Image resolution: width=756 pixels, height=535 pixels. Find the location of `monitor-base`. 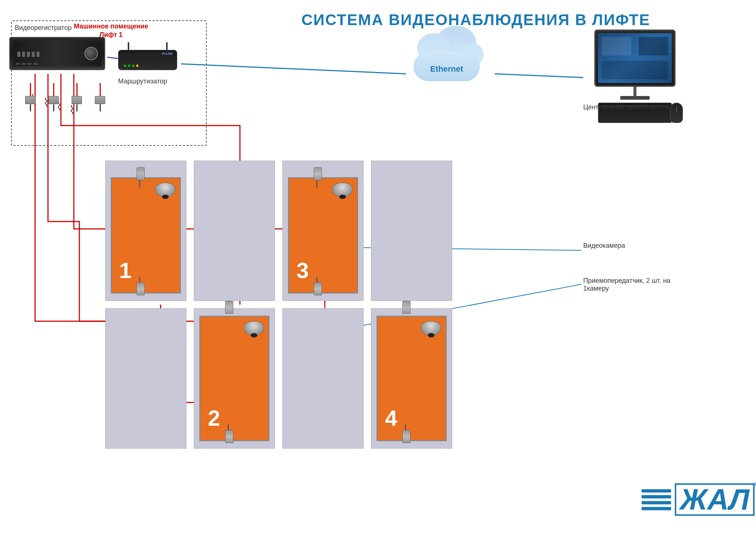

monitor-base is located at coordinates (635, 98).